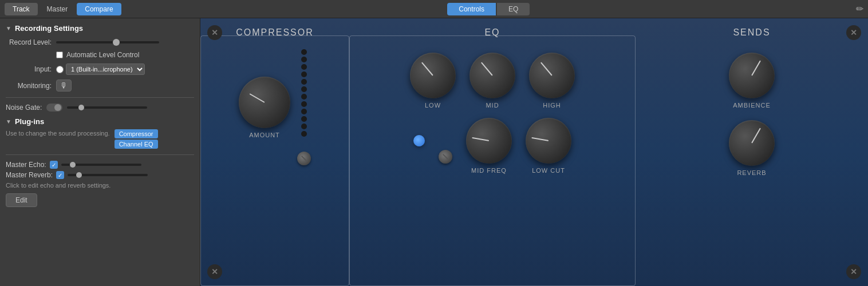 The width and height of the screenshot is (868, 286). I want to click on eq-high-label: HIGH, so click(552, 105).